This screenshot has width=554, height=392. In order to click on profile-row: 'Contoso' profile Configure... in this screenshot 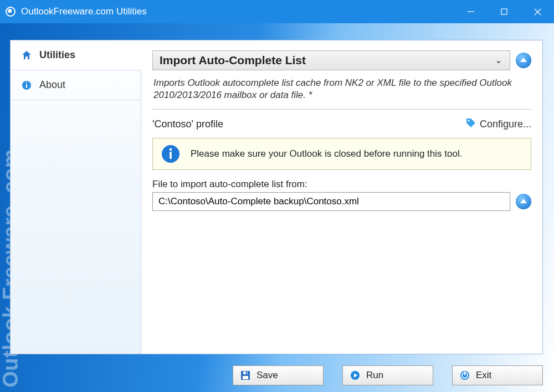, I will do `click(342, 124)`.